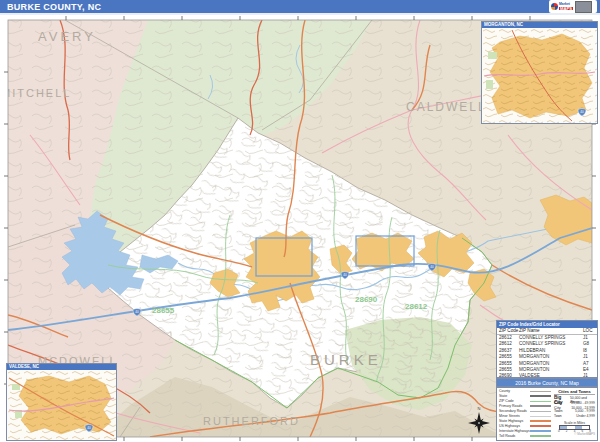 This screenshot has width=600, height=442. I want to click on county-label-burke: BURKE, so click(346, 360).